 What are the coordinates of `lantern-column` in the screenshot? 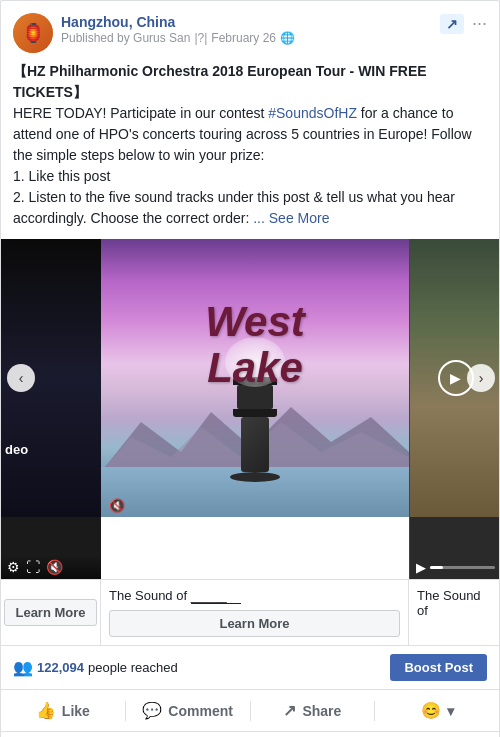 It's located at (255, 444).